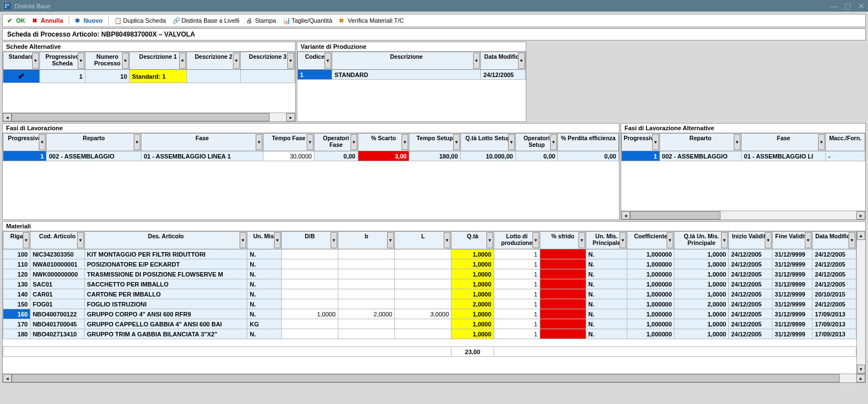 The image size is (868, 404). What do you see at coordinates (861, 6) in the screenshot?
I see `close-button: ✕` at bounding box center [861, 6].